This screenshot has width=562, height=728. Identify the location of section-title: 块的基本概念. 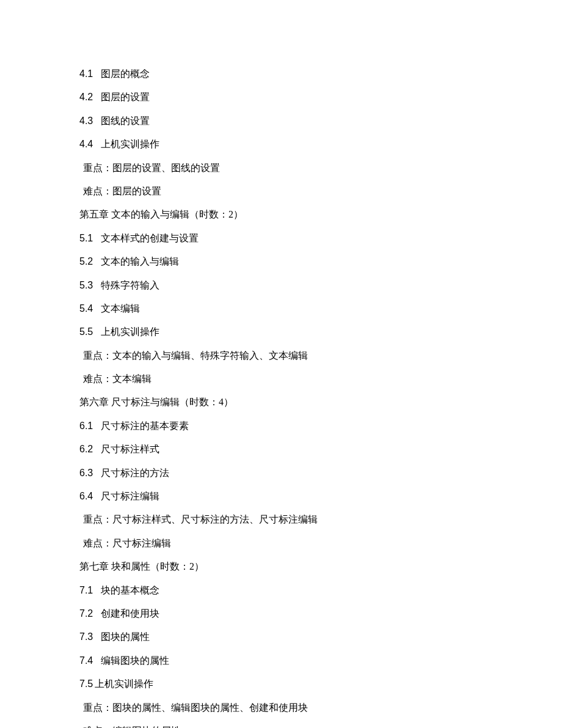
(130, 590).